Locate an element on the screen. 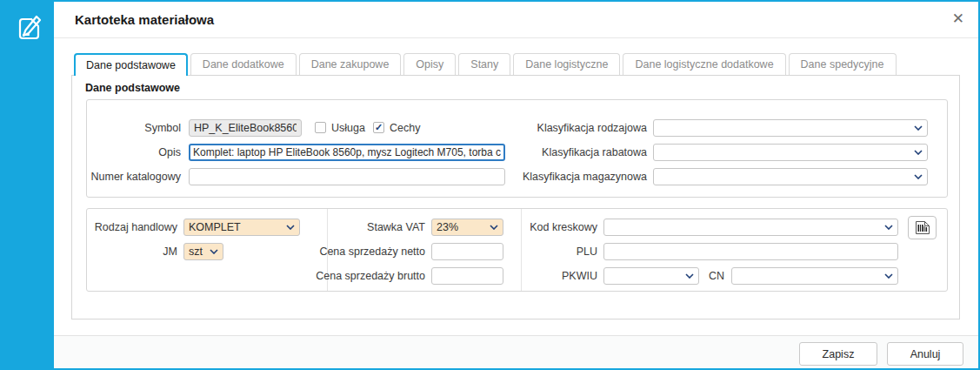 The height and width of the screenshot is (370, 980). cn-select is located at coordinates (815, 276).